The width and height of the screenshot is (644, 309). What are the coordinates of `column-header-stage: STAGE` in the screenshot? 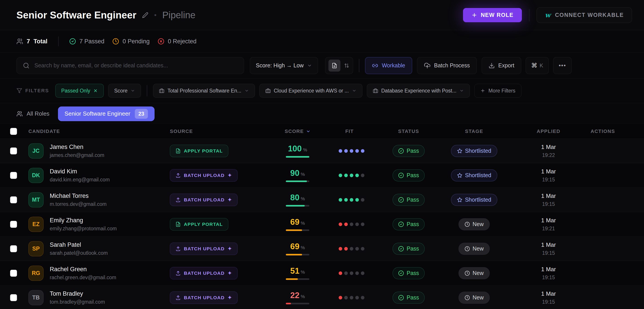 It's located at (478, 132).